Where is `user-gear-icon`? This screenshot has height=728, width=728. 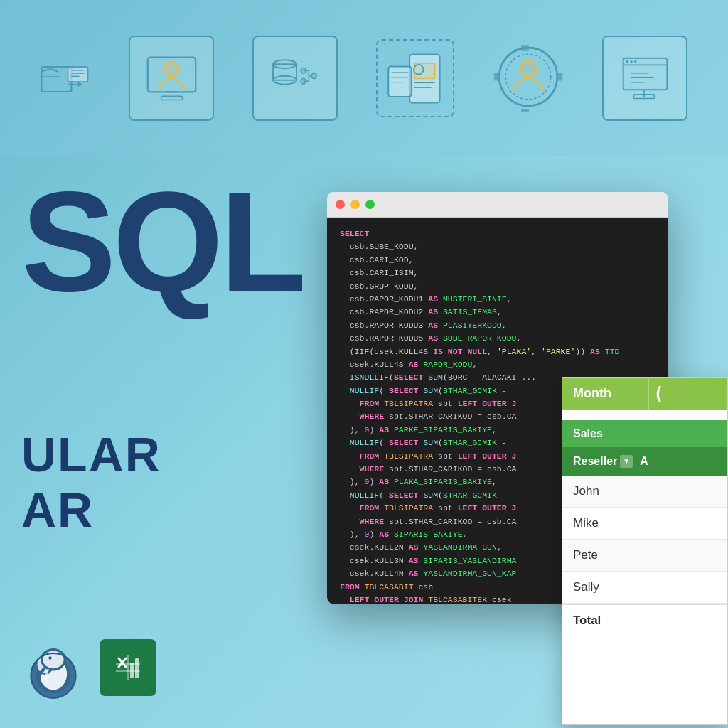
user-gear-icon is located at coordinates (528, 78).